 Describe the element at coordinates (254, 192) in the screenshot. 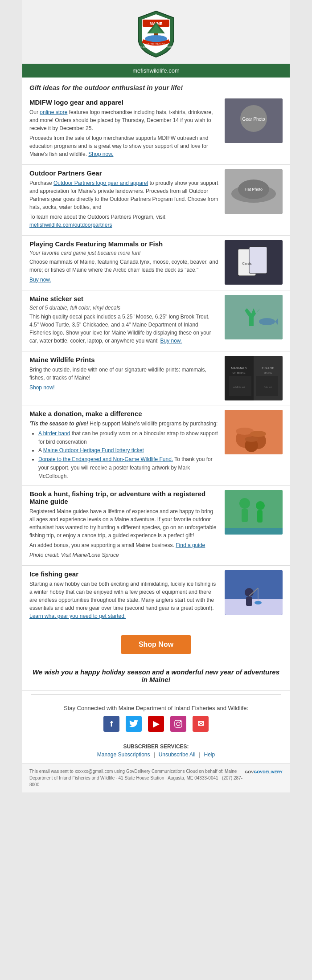

I see `section-outdoor-partners-image: Hat Photo` at that location.